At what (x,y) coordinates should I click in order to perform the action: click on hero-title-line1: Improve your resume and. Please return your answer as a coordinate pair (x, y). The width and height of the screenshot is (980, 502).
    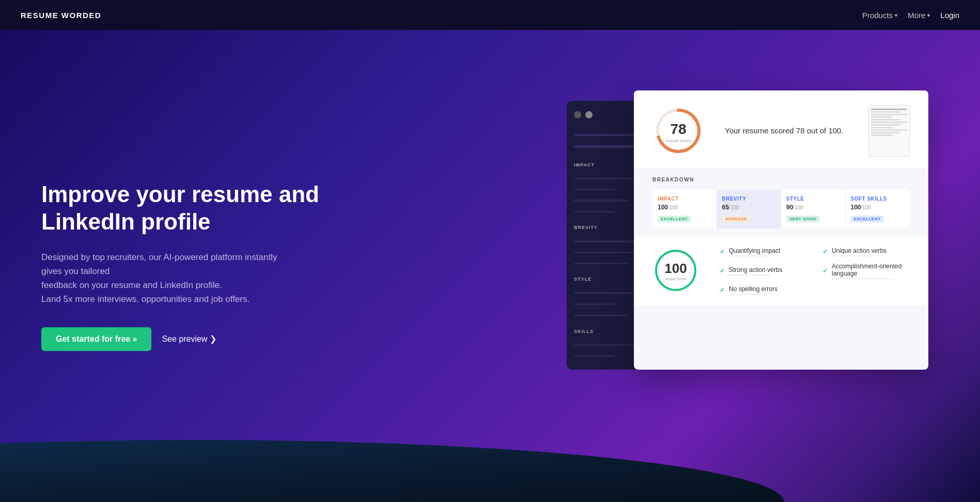
    Looking at the image, I should click on (180, 194).